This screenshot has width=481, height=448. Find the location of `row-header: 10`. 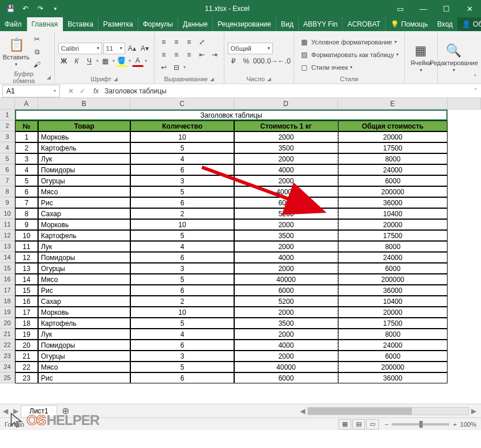

row-header: 10 is located at coordinates (7, 213).